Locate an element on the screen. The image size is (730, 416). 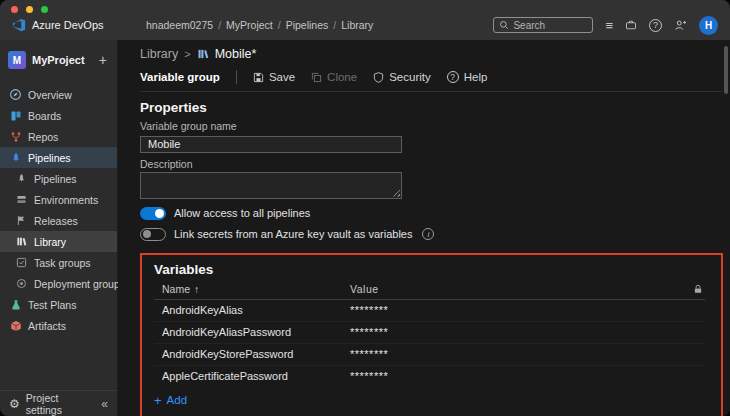
sidebar-item-label: Repos is located at coordinates (43, 137).